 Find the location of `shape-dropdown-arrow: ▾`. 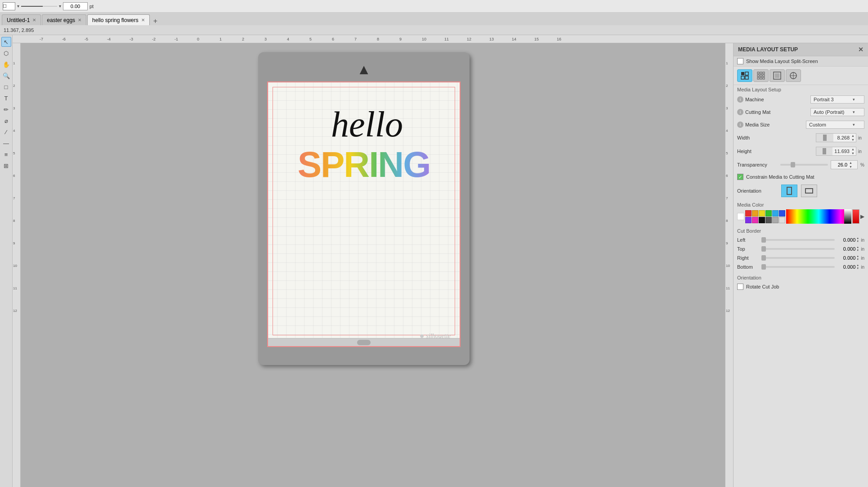

shape-dropdown-arrow: ▾ is located at coordinates (18, 6).